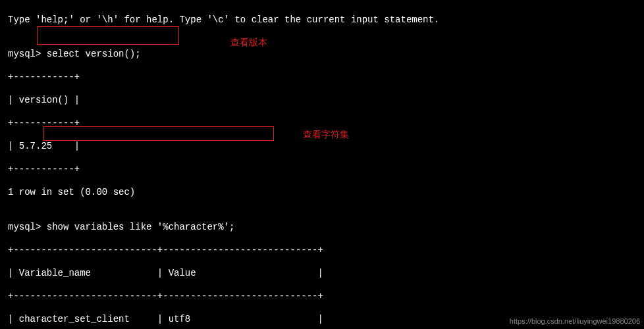 The width and height of the screenshot is (644, 329). Describe the element at coordinates (322, 193) in the screenshot. I see `result1-summary: 1 row in set (0.00 sec)` at that location.